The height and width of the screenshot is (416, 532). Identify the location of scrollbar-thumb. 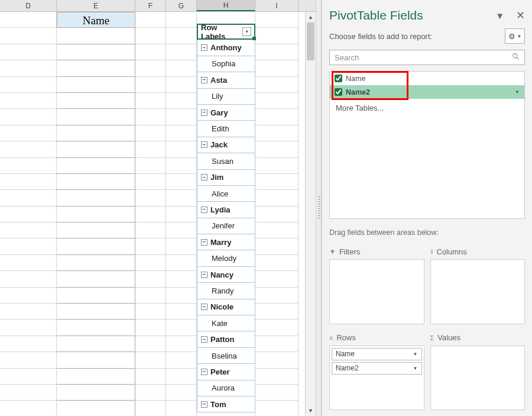
(311, 41).